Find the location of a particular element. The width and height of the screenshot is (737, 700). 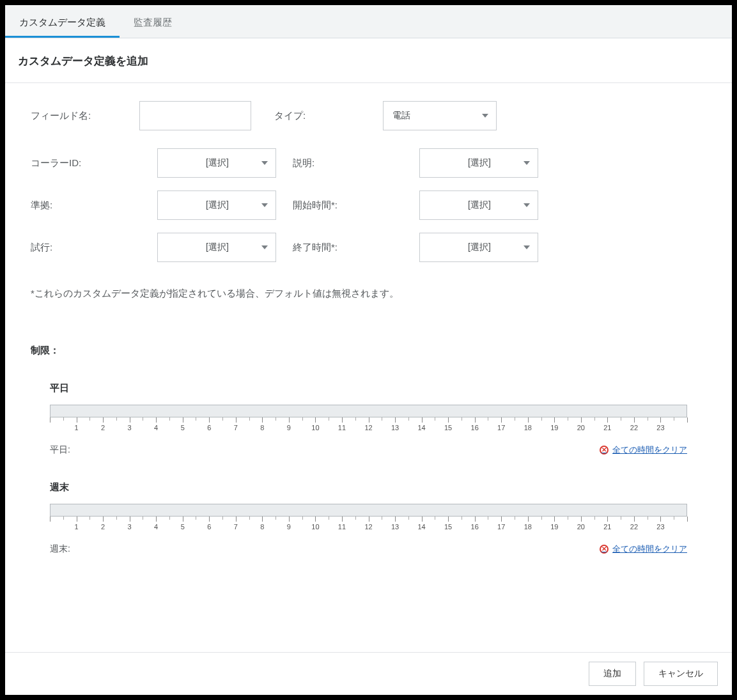

weekend-footer-label: 週末: is located at coordinates (60, 549).